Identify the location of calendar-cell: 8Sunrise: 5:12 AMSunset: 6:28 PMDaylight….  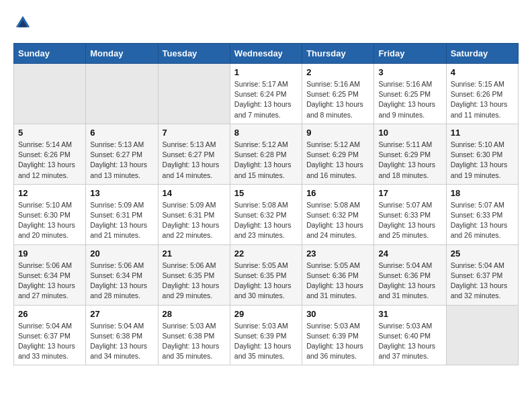
(266, 154).